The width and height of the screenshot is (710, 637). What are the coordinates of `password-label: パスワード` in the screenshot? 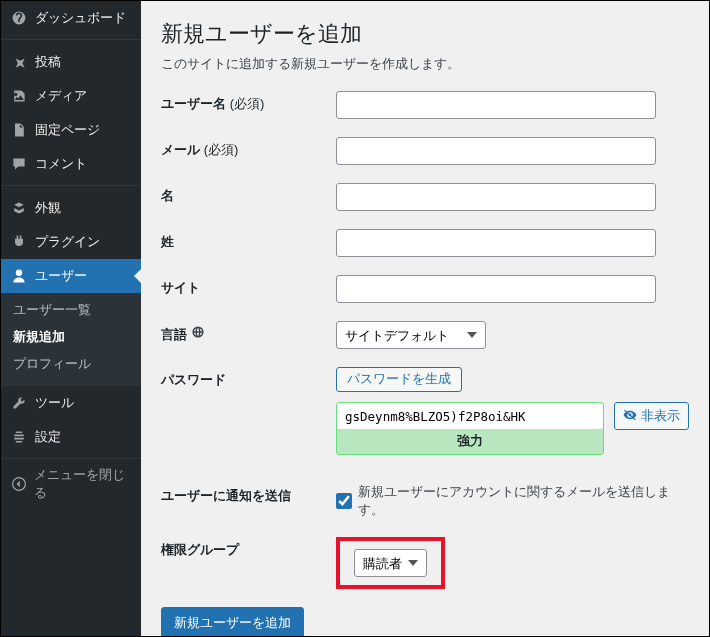 It's located at (248, 378).